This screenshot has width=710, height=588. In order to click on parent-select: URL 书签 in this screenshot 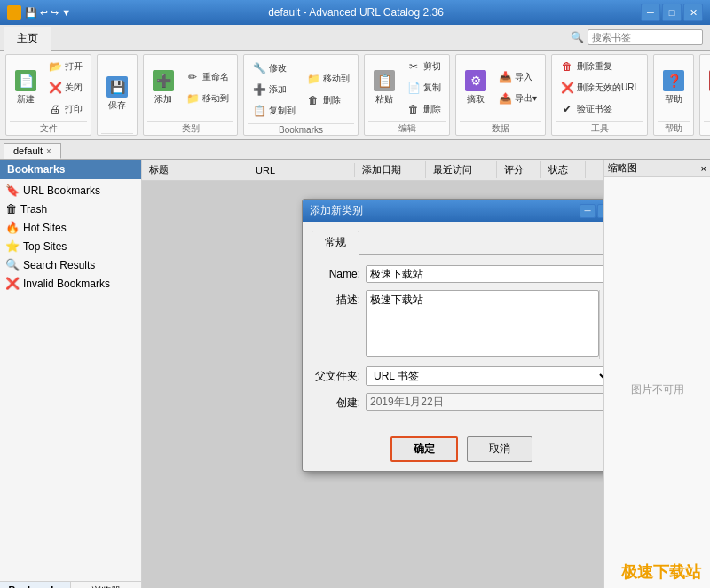, I will do `click(488, 376)`.